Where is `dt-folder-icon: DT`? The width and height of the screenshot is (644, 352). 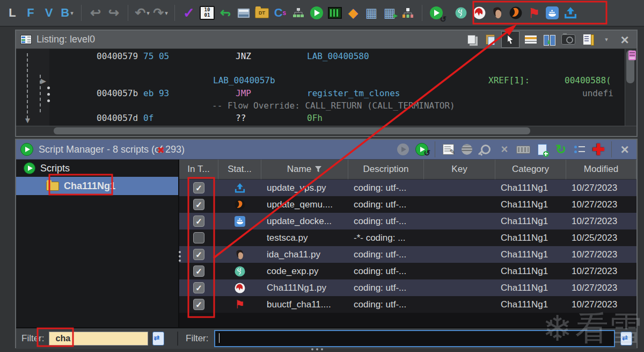 dt-folder-icon: DT is located at coordinates (262, 13).